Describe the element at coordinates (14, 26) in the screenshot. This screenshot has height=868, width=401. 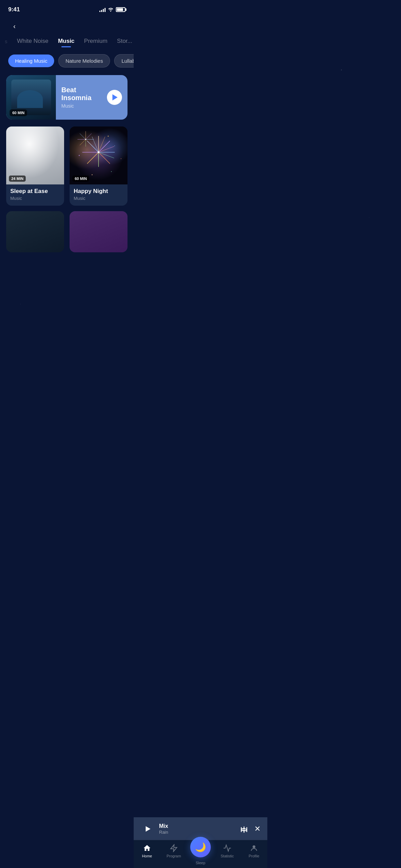
I see `back-chevron-icon: ‹` at that location.